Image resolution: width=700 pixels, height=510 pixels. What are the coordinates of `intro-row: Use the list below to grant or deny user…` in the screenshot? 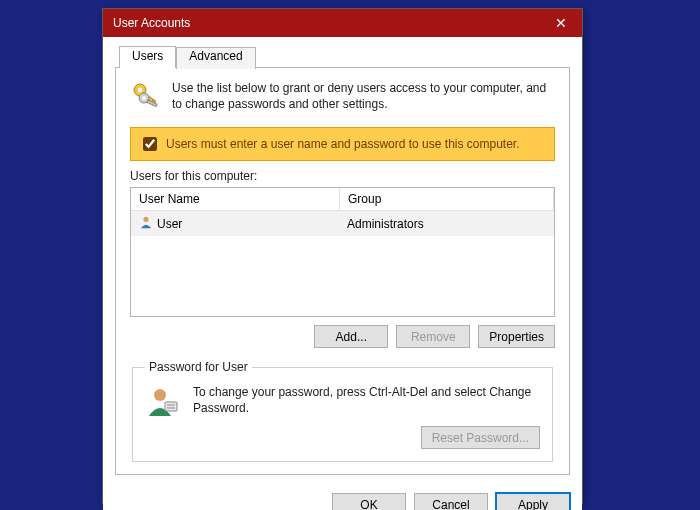 It's located at (342, 98).